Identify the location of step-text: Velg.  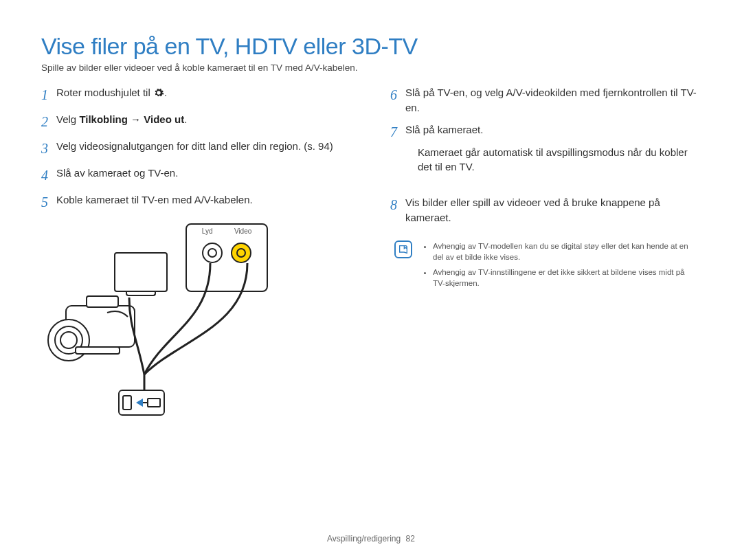
(67, 120).